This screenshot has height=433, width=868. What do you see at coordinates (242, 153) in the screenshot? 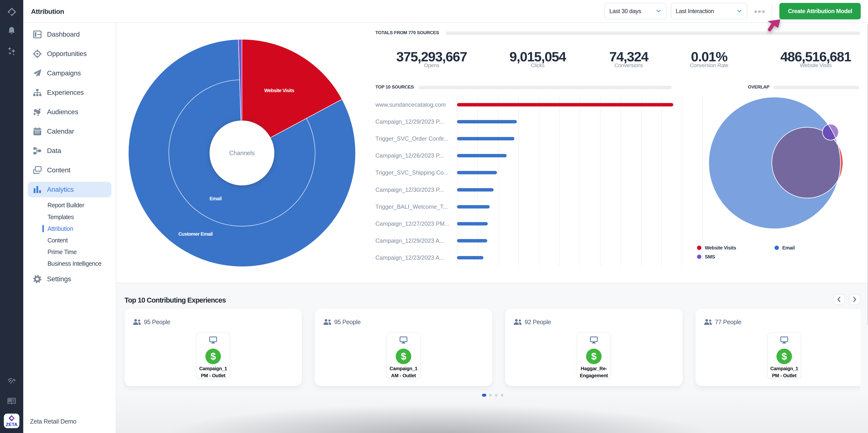
I see `svg-text: Channels` at bounding box center [242, 153].